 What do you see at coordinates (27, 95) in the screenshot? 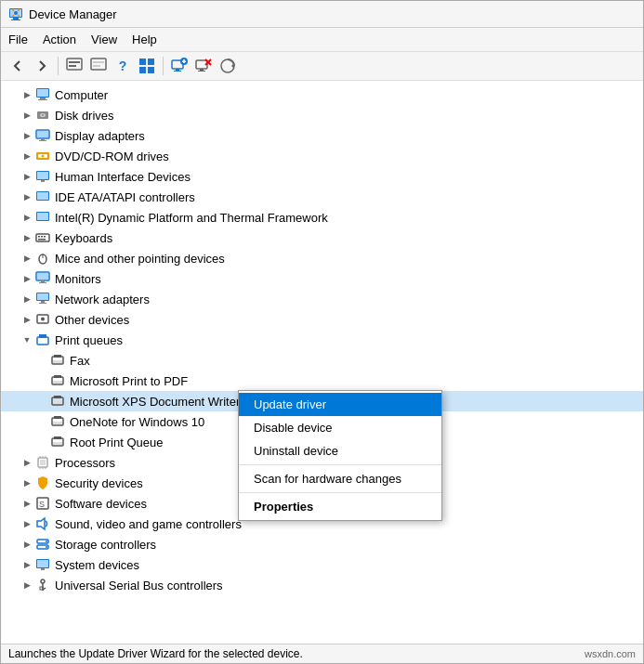
I see `expand-computer: ▶` at bounding box center [27, 95].